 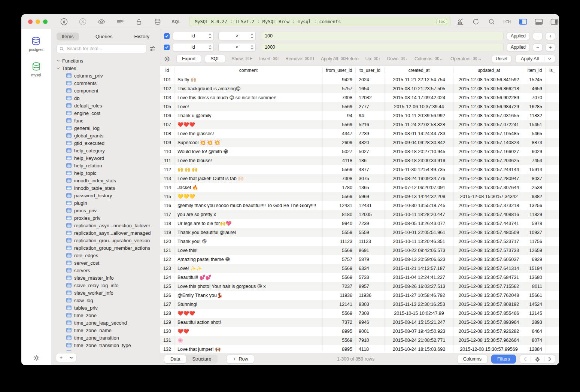 What do you see at coordinates (249, 259) in the screenshot?
I see `cell-comment: Amazing pastel theme 😁` at bounding box center [249, 259].